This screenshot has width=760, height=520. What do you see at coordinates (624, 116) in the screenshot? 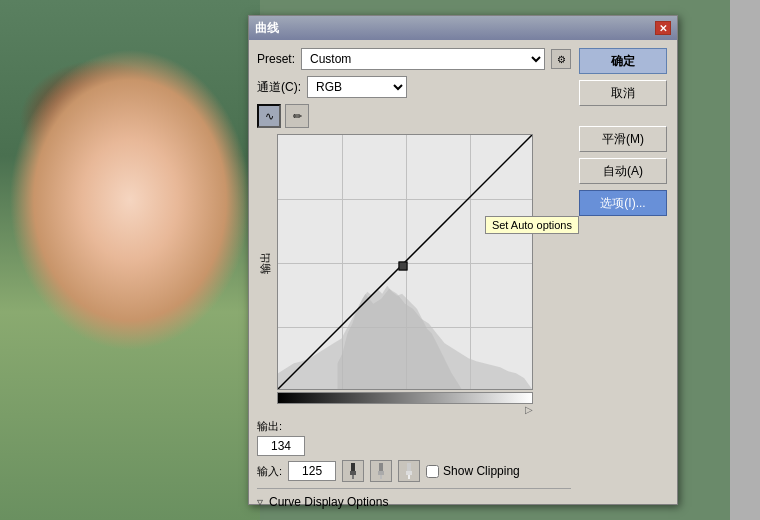
I see `button-separator` at bounding box center [624, 116].